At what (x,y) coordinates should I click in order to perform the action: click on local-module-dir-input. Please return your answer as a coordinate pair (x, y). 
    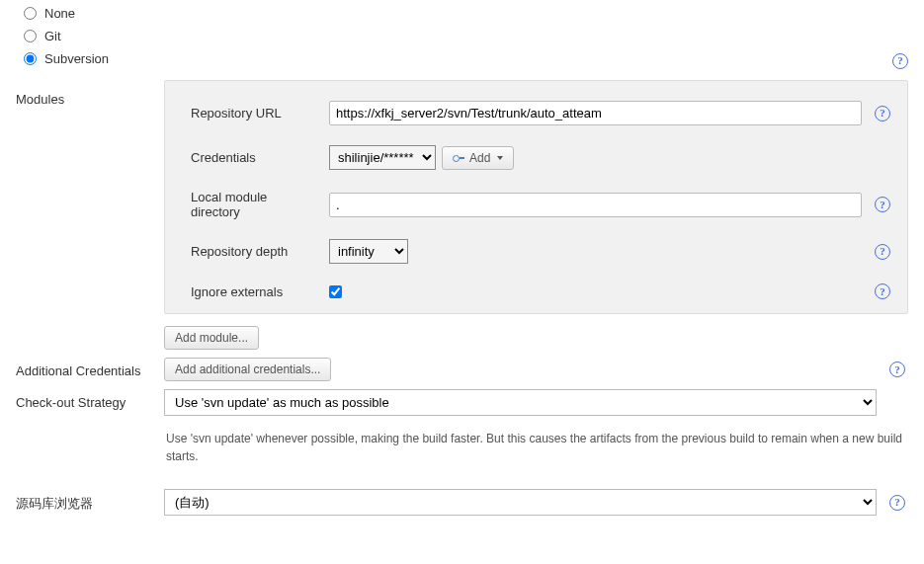
    Looking at the image, I should click on (595, 205).